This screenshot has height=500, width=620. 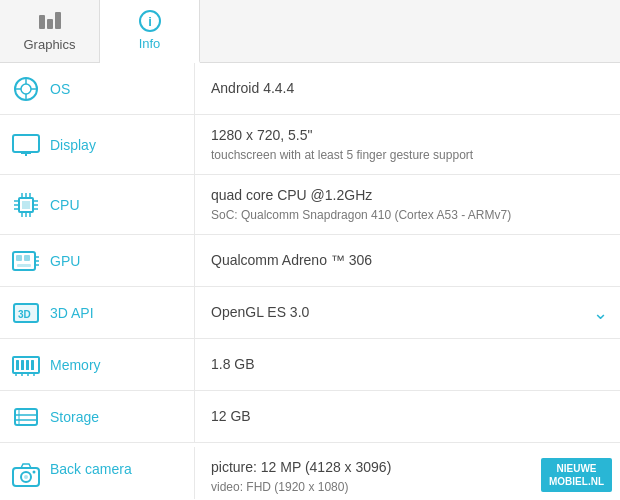 What do you see at coordinates (361, 215) in the screenshot?
I see `cpu-sub: SoC: Qualcomm Snapdragon 410 (Cortex A53…` at bounding box center [361, 215].